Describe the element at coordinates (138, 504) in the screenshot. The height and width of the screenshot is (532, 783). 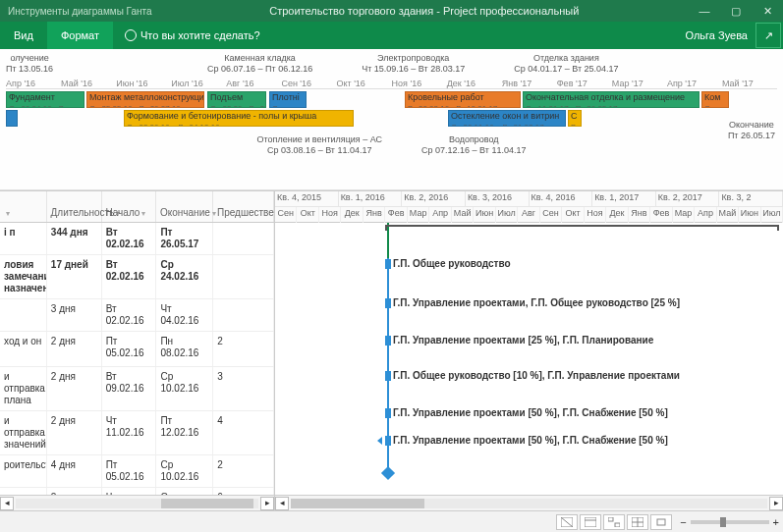
I see `grid-scroll-track` at that location.